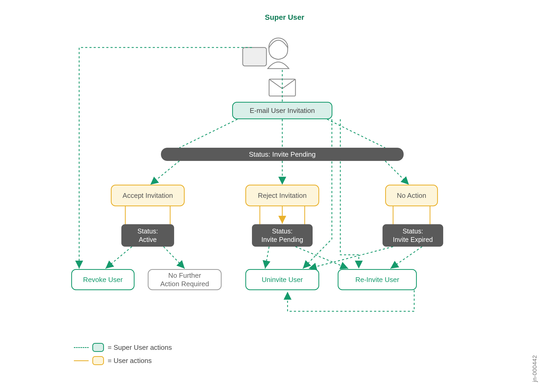 The width and height of the screenshot is (554, 392). I want to click on dashed-line-icon, so click(81, 348).